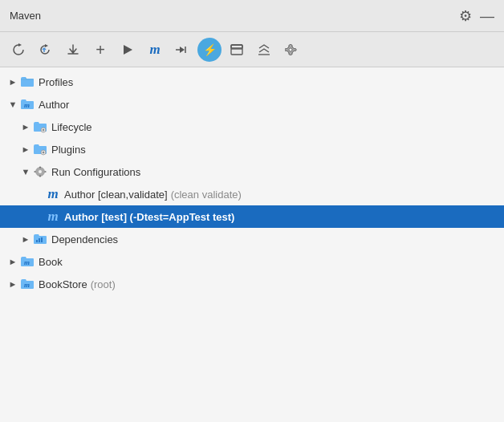 Image resolution: width=504 pixels, height=422 pixels. Describe the element at coordinates (72, 127) in the screenshot. I see `lifecycle-label: Lifecycle` at that location.